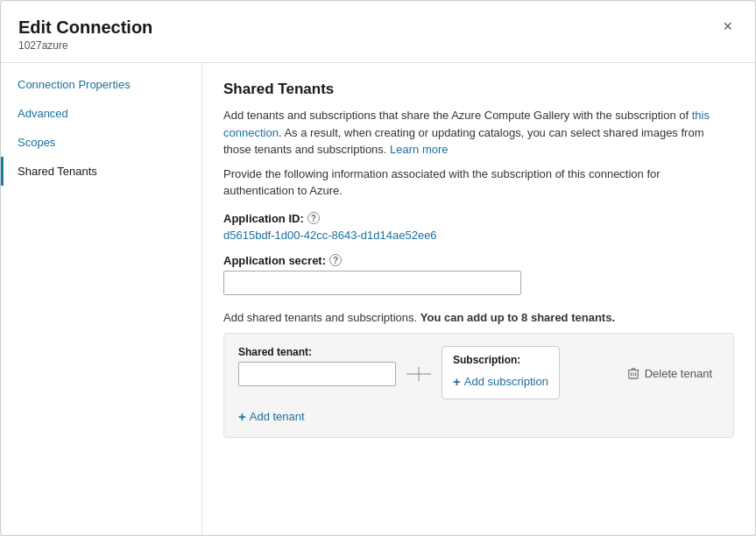  I want to click on application-id-field-group: Application ID: ? d5615bdf-1d00-42cc-864…, so click(478, 227).